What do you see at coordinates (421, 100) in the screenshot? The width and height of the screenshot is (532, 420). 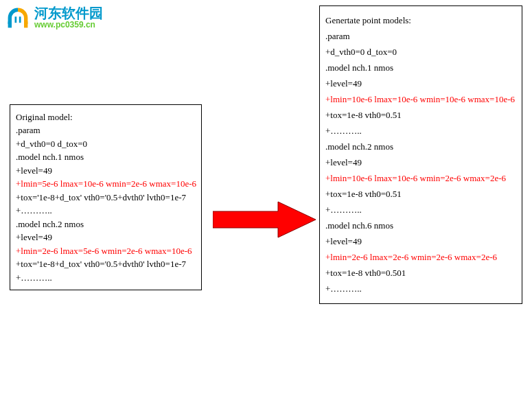 I see `code-line: +lmin=10e-6 lmax=10e-6 wmin=10e-6 wmax=1…` at bounding box center [421, 100].